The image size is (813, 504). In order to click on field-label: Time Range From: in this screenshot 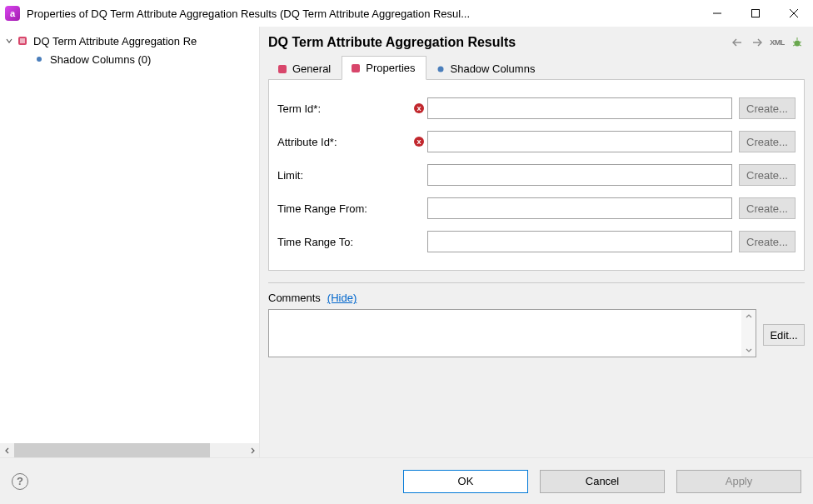, I will do `click(344, 208)`.